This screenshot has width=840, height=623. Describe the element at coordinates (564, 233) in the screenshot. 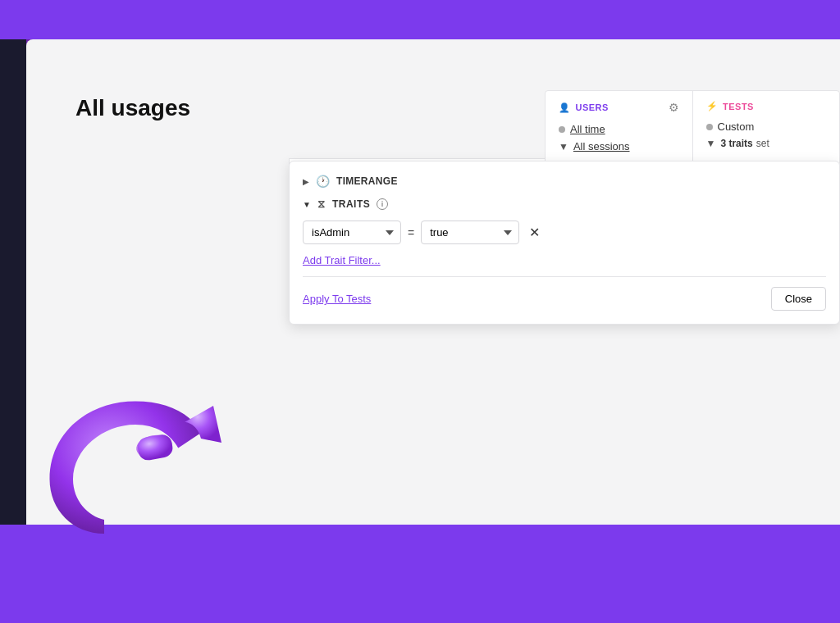

I see `trait-filter-row: isAdmin userId email = true false ✕` at that location.